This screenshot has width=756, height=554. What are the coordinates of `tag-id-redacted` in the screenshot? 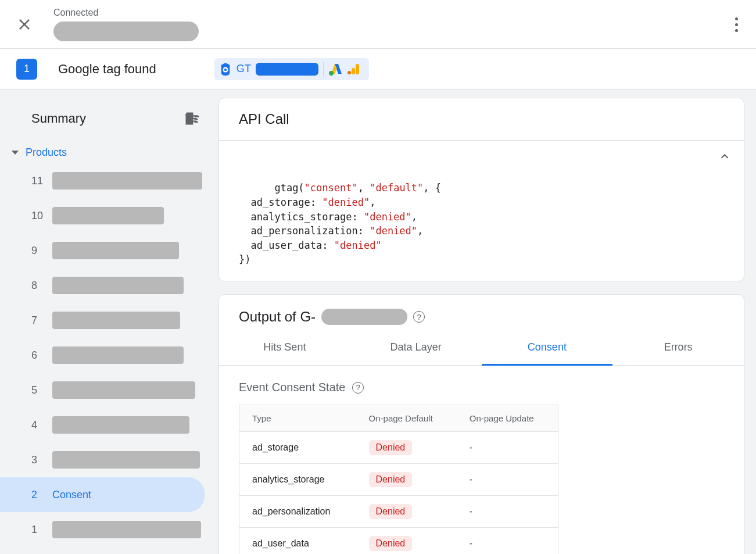 It's located at (287, 69).